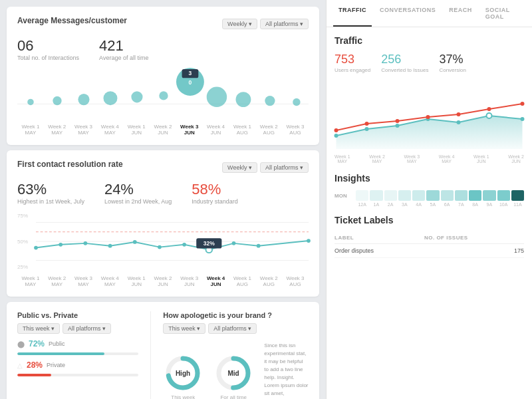 Image resolution: width=532 pixels, height=399 pixels. I want to click on stat-avg-all-time: 421 Average of all time, so click(124, 50).